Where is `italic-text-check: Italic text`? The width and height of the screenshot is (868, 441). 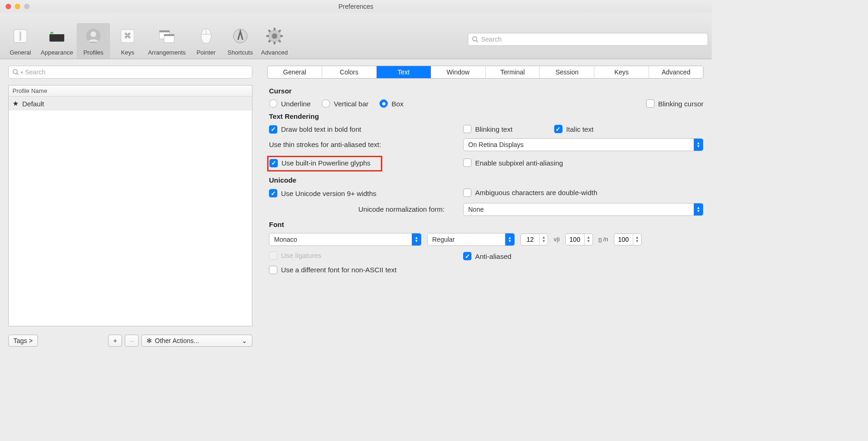 italic-text-check: Italic text is located at coordinates (574, 129).